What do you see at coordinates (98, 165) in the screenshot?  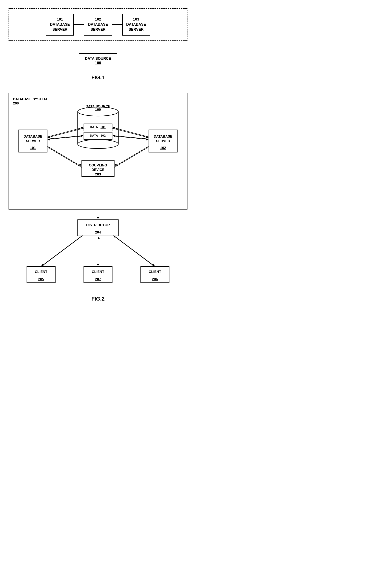 I see `svg-text: COUPLING` at bounding box center [98, 165].